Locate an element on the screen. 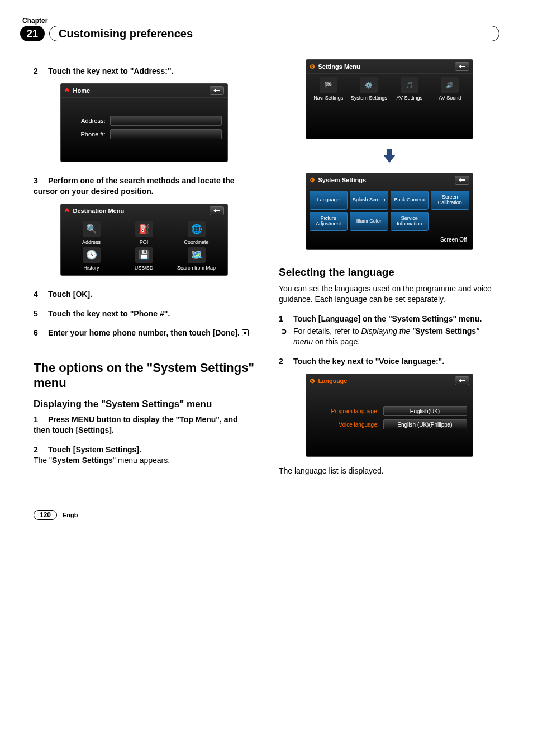 This screenshot has height=756, width=533. heading-selecting-language: Selecting the language is located at coordinates (389, 272).